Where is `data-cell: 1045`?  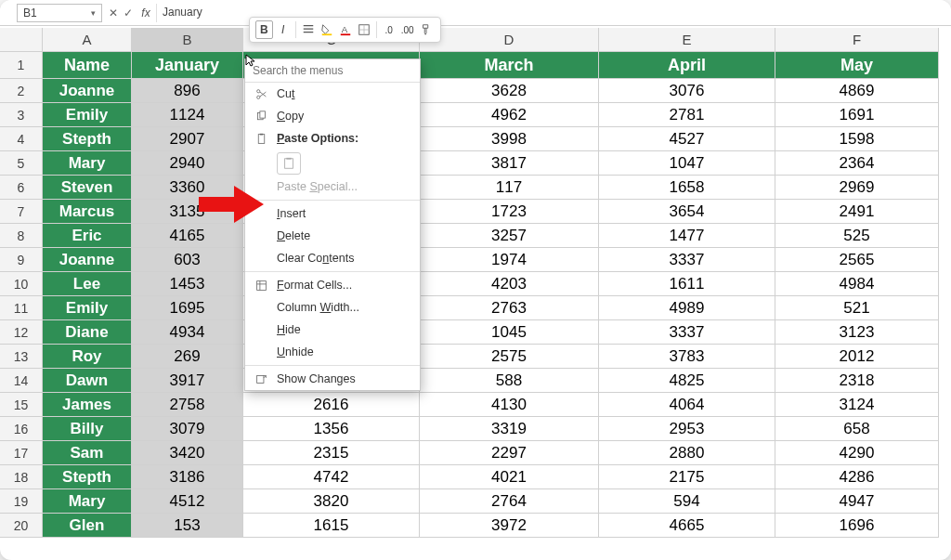
data-cell: 1045 is located at coordinates (509, 332).